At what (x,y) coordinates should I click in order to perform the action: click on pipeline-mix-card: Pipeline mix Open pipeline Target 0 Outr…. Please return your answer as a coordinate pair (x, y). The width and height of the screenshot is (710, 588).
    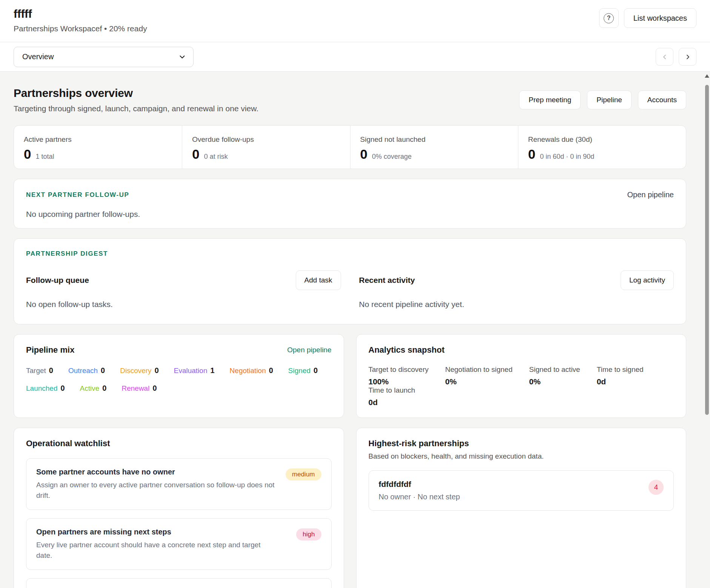
    Looking at the image, I should click on (179, 376).